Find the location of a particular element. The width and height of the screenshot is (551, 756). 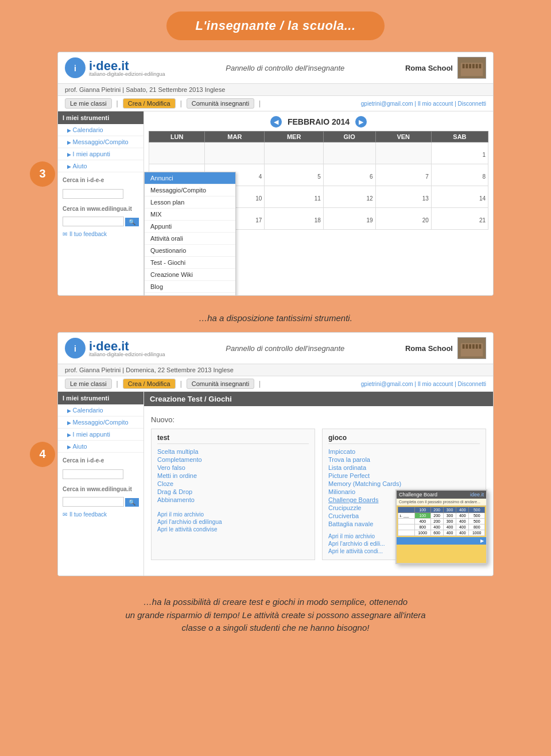

game-item-2: Trova la parola is located at coordinates (404, 460).